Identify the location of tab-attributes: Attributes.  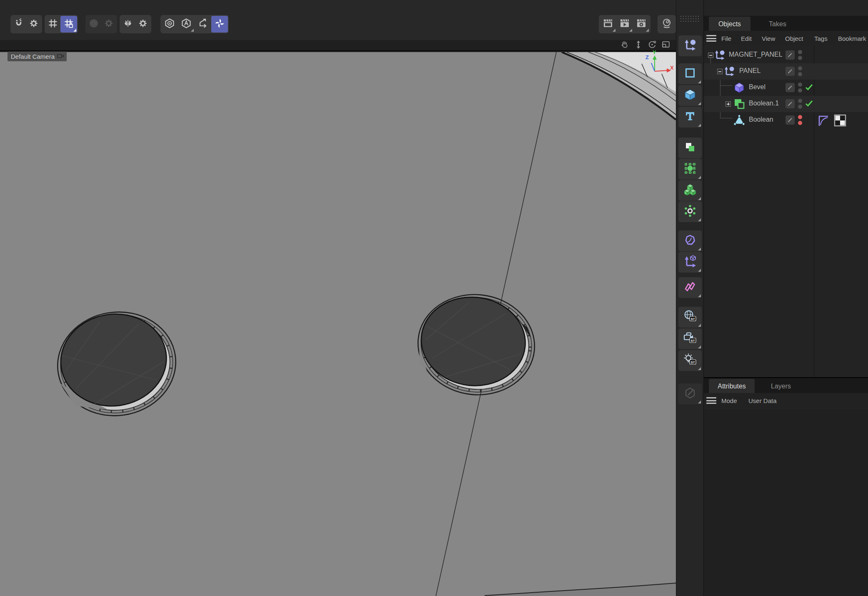
(732, 386).